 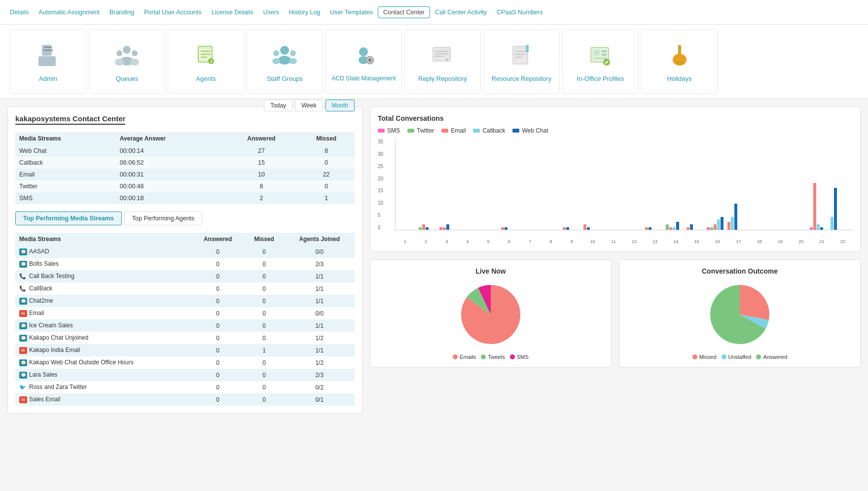 What do you see at coordinates (740, 315) in the screenshot?
I see `conversation-outcome-chart` at bounding box center [740, 315].